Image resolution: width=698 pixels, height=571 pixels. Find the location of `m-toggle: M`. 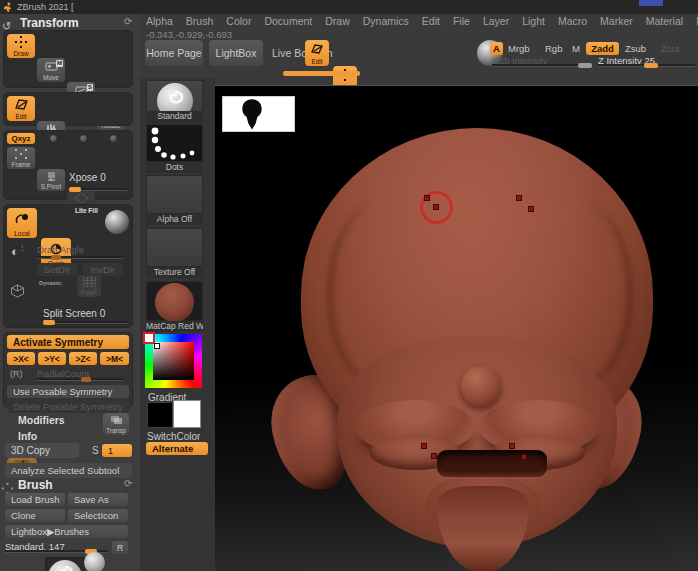

m-toggle: M is located at coordinates (576, 48).